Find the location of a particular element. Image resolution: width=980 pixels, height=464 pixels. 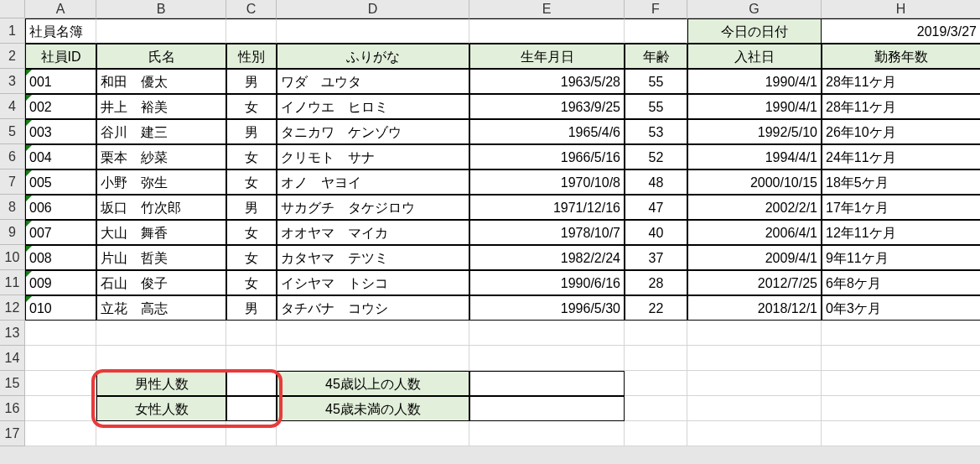

row-header-4: 4 is located at coordinates (13, 107).